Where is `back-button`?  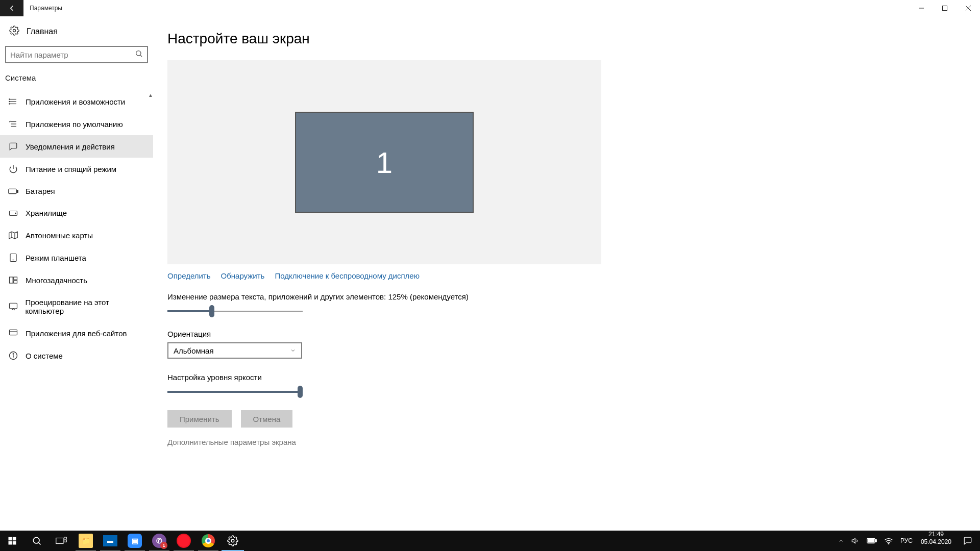 back-button is located at coordinates (12, 8).